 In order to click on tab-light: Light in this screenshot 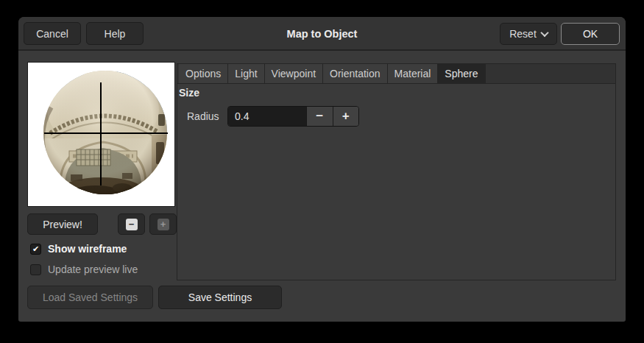, I will do `click(246, 74)`.